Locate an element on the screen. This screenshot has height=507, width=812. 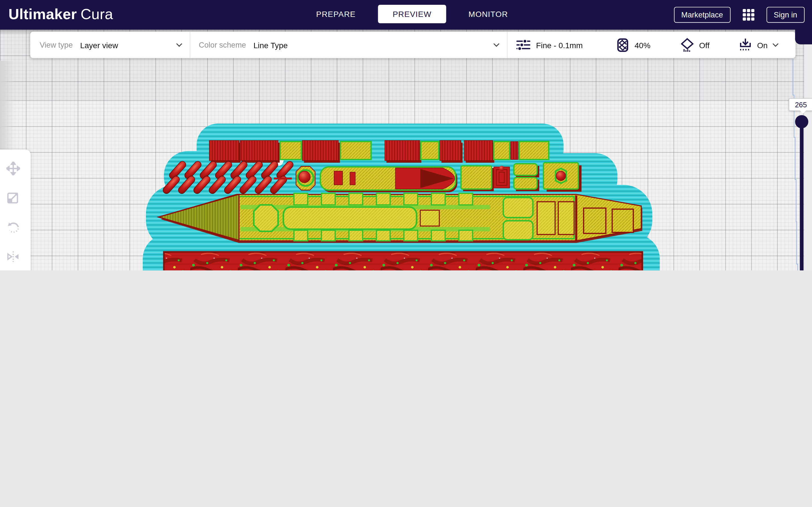
current-layer-value: 265 is located at coordinates (801, 105).